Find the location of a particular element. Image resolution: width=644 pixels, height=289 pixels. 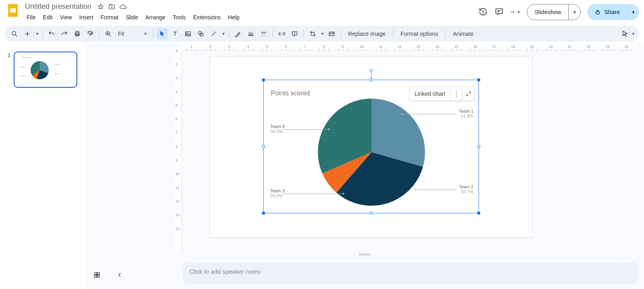

menu-edit: Edit is located at coordinates (48, 17).